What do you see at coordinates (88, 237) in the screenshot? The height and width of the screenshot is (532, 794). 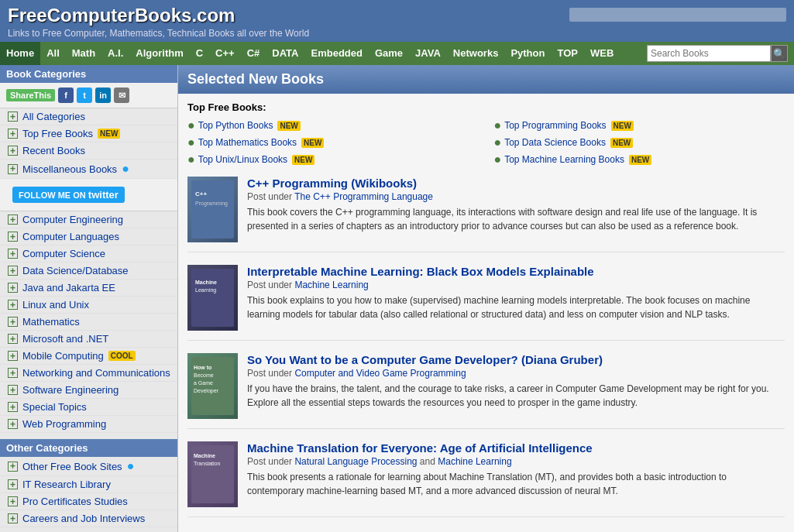 I see `sidebar-item-computer-languages: + Computer Languages` at bounding box center [88, 237].